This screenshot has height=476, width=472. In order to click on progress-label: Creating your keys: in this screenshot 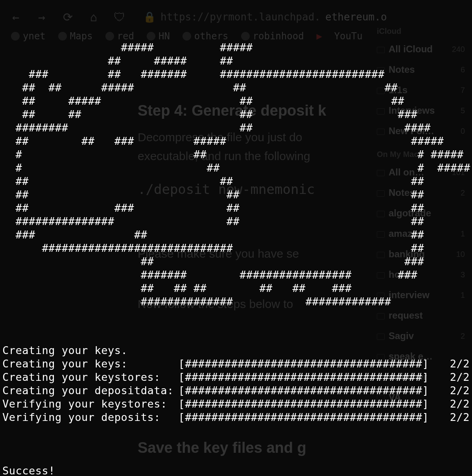, I will do `click(90, 364)`.